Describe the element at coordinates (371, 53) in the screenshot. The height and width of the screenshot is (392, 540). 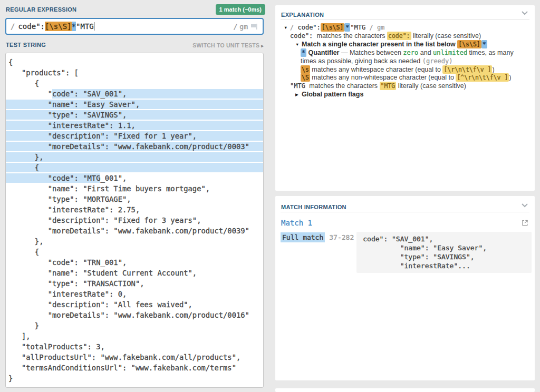
I see `explanation-token: — Matches between` at that location.